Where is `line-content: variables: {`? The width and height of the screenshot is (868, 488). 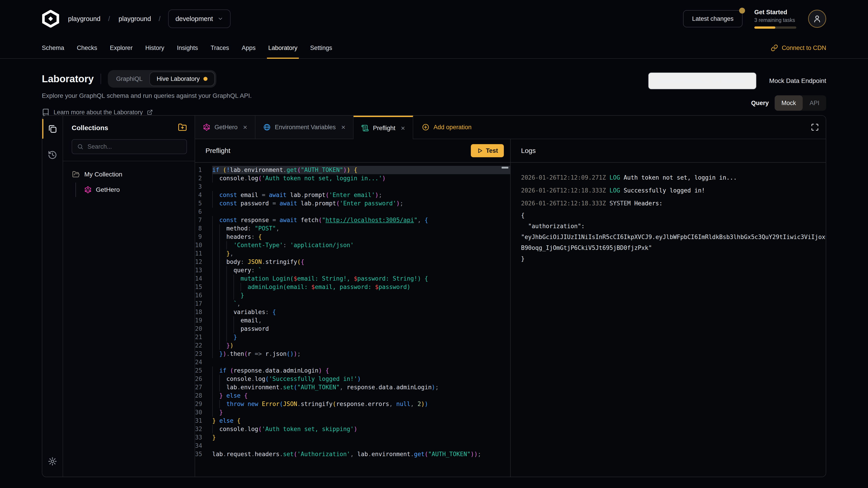
line-content: variables: { is located at coordinates (361, 312).